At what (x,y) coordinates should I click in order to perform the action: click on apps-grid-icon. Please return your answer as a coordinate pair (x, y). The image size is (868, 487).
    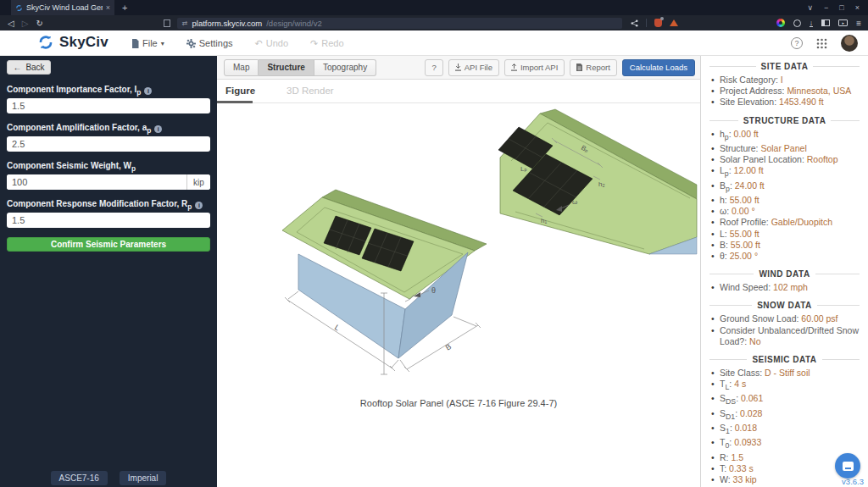
    Looking at the image, I should click on (822, 44).